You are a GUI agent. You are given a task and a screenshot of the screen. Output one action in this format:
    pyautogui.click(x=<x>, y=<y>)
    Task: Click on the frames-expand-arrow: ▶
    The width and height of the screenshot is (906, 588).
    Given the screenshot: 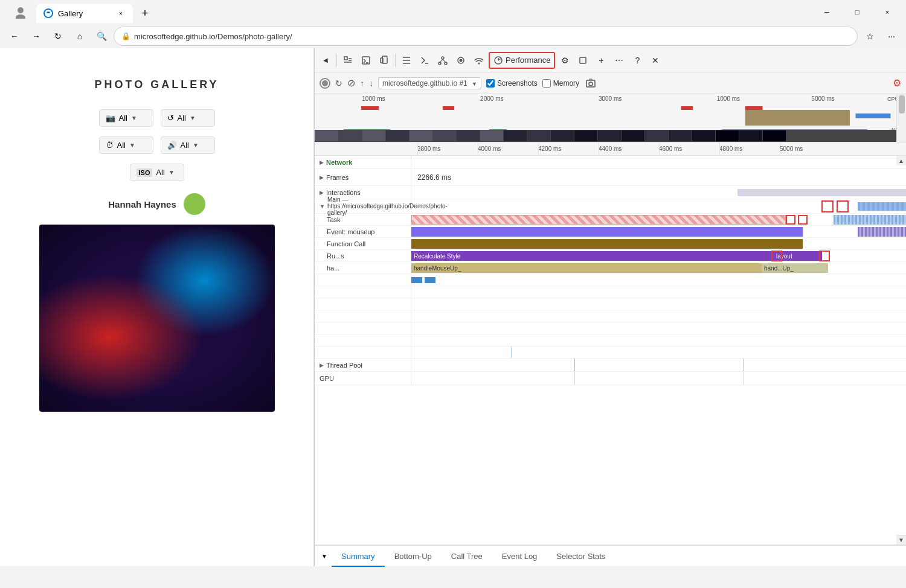 What is the action you would take?
    pyautogui.click(x=321, y=177)
    